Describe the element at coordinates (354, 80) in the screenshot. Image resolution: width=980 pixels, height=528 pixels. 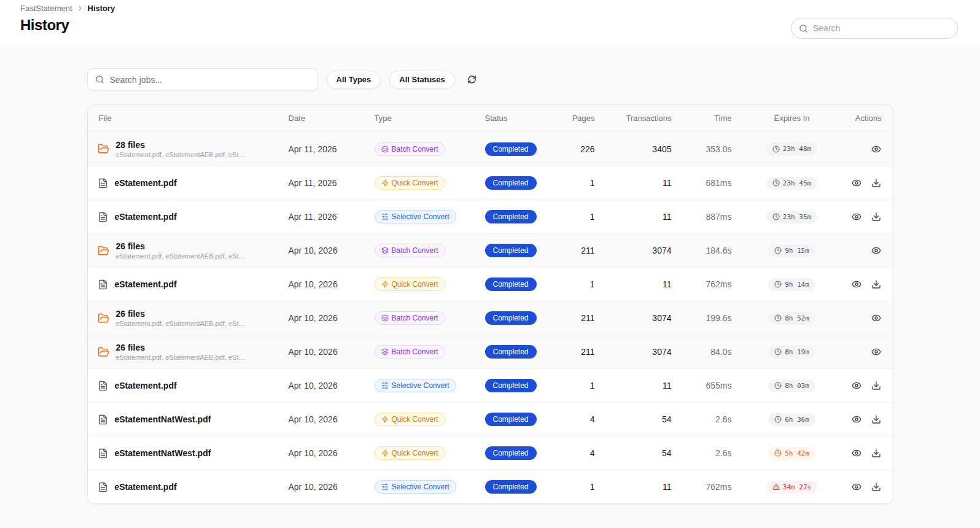
I see `type-filter-button: All Types` at that location.